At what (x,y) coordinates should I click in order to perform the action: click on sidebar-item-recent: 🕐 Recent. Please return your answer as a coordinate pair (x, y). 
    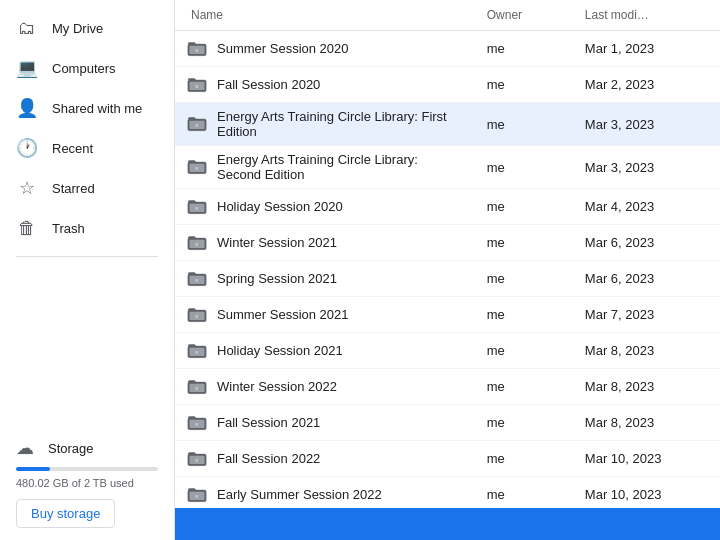
    Looking at the image, I should click on (81, 148).